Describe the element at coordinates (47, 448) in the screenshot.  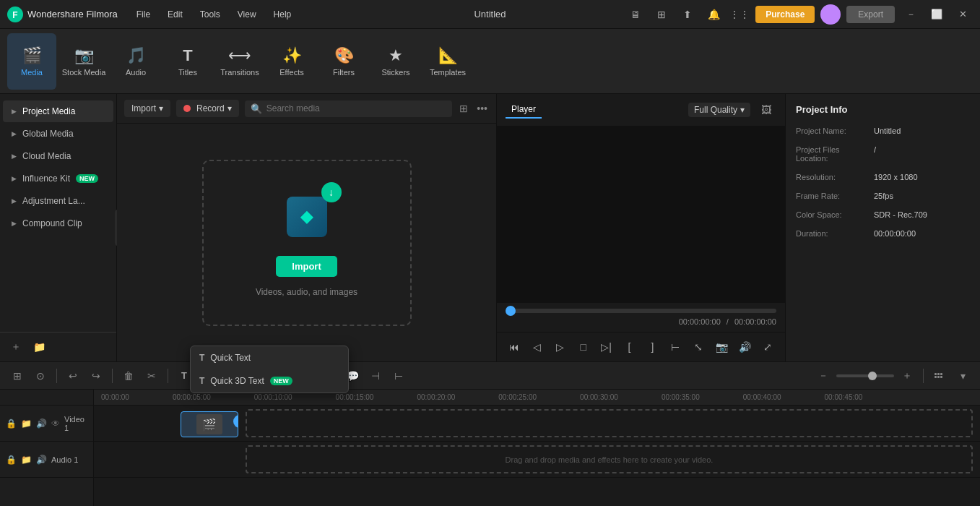
I see `track-labels: 🔒 📁 🔊 👁 Video 1 🔒 📁 🔊 Audio 1` at that location.